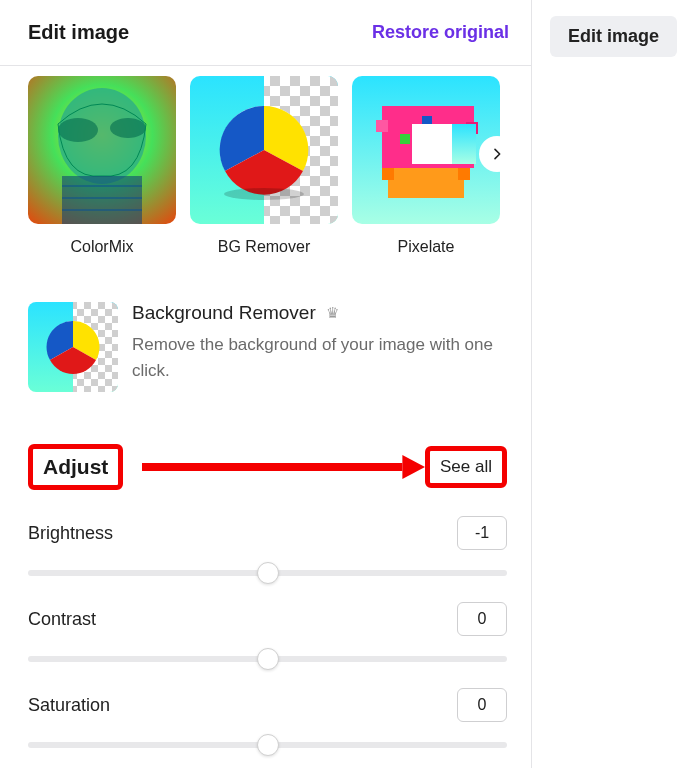  Describe the element at coordinates (426, 166) in the screenshot. I see `effect-pixelate: Pixelate` at that location.